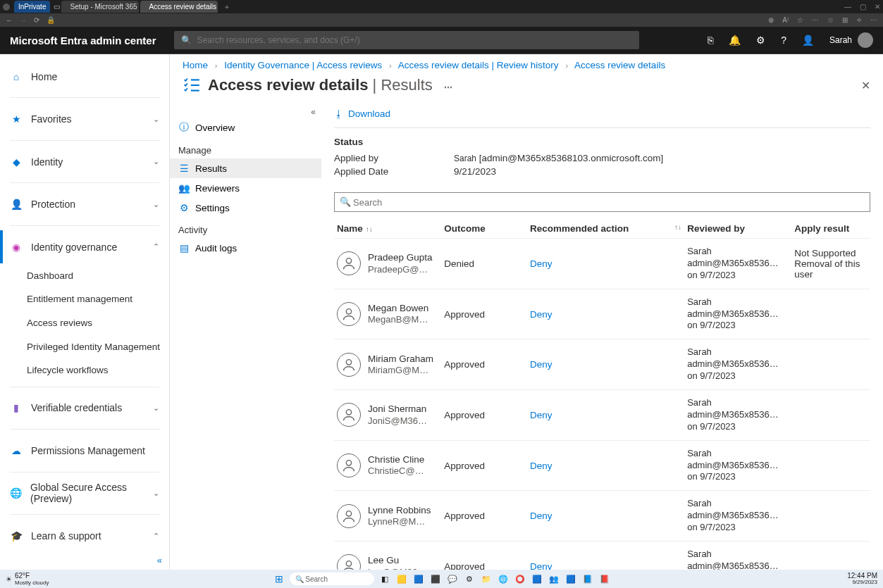 Image resolution: width=883 pixels, height=588 pixels. I want to click on taskbar-search: 🔍 Search, so click(332, 579).